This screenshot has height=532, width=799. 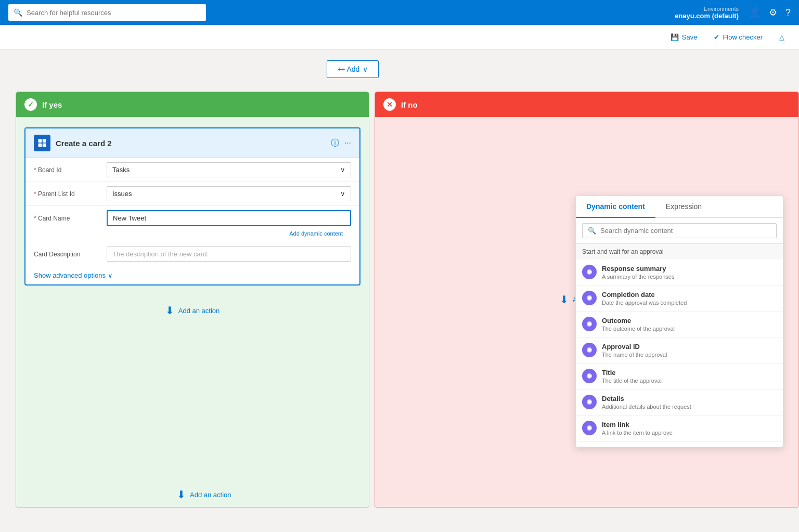 I want to click on board-id-label: * Board Id, so click(x=70, y=170).